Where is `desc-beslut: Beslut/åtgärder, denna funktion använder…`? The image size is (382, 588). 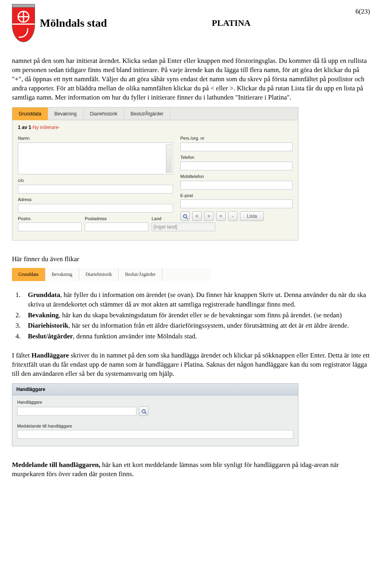 desc-beslut: Beslut/åtgärder, denna funktion använder… is located at coordinates (196, 337).